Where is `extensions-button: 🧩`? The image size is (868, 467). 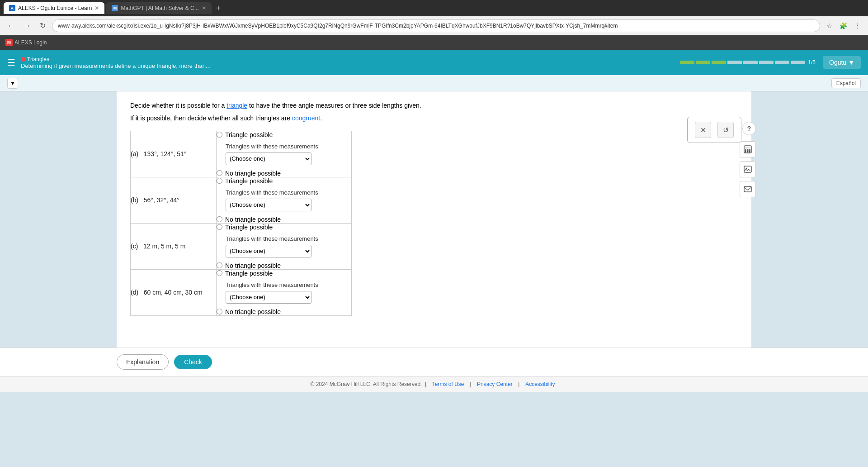
extensions-button: 🧩 is located at coordinates (844, 26).